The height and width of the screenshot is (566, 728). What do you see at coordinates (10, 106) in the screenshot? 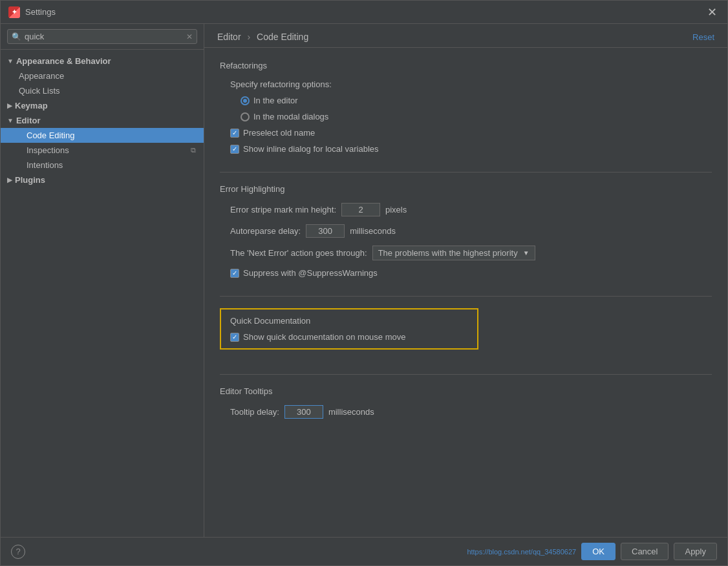
I see `triangle-icon-keymap: ▶` at bounding box center [10, 106].